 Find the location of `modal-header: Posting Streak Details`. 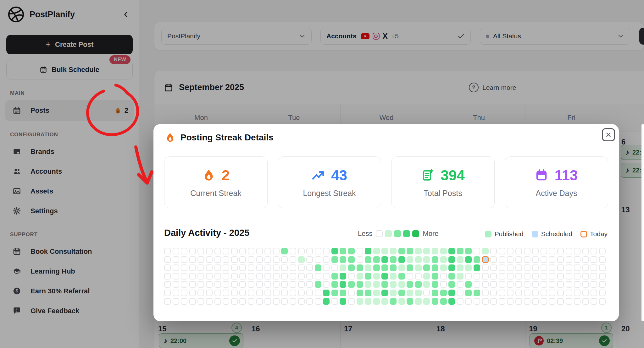

modal-header: Posting Streak Details is located at coordinates (219, 138).